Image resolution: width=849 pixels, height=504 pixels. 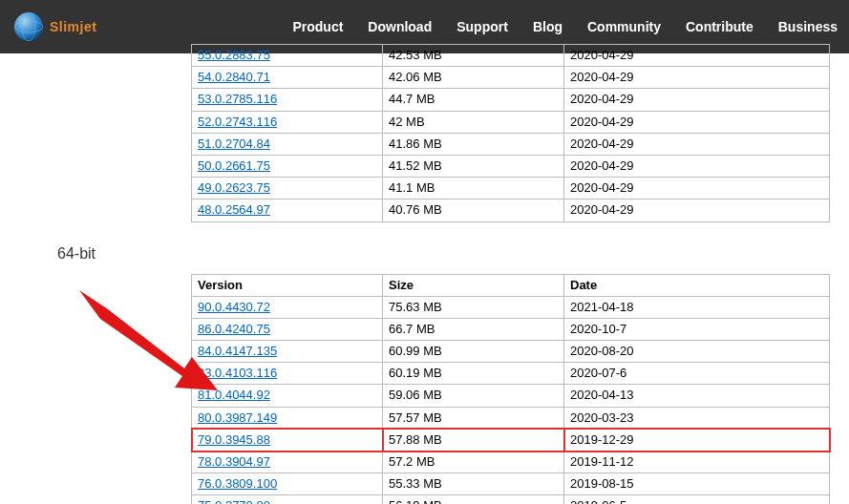 What do you see at coordinates (482, 27) in the screenshot?
I see `nav-support: Support` at bounding box center [482, 27].